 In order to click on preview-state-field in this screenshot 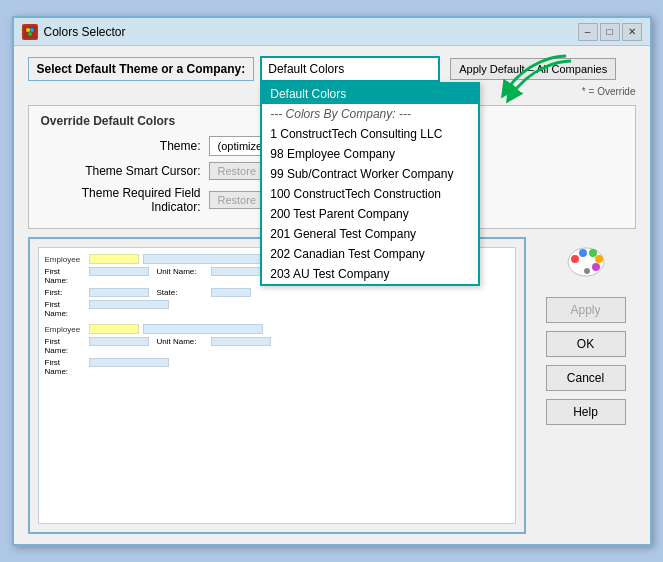, I will do `click(231, 292)`.